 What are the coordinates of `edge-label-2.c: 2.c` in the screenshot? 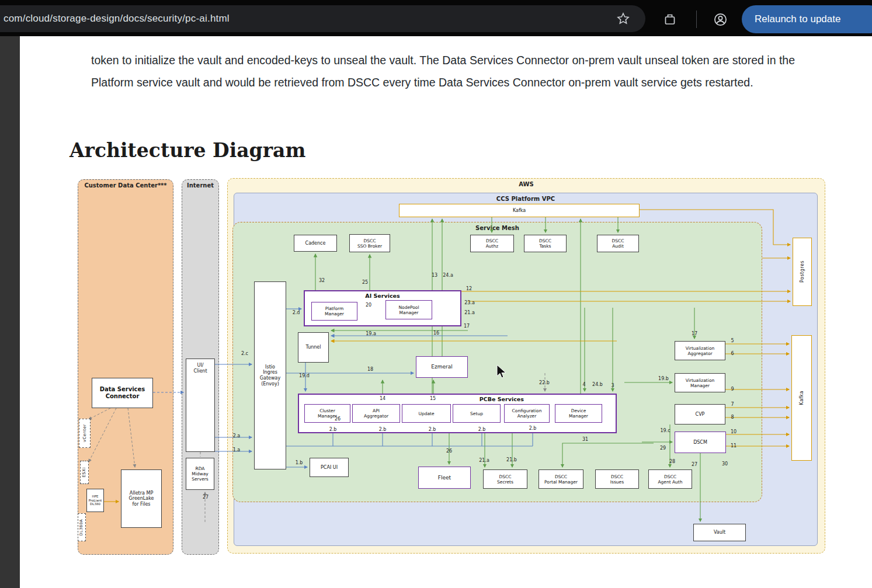 It's located at (245, 354).